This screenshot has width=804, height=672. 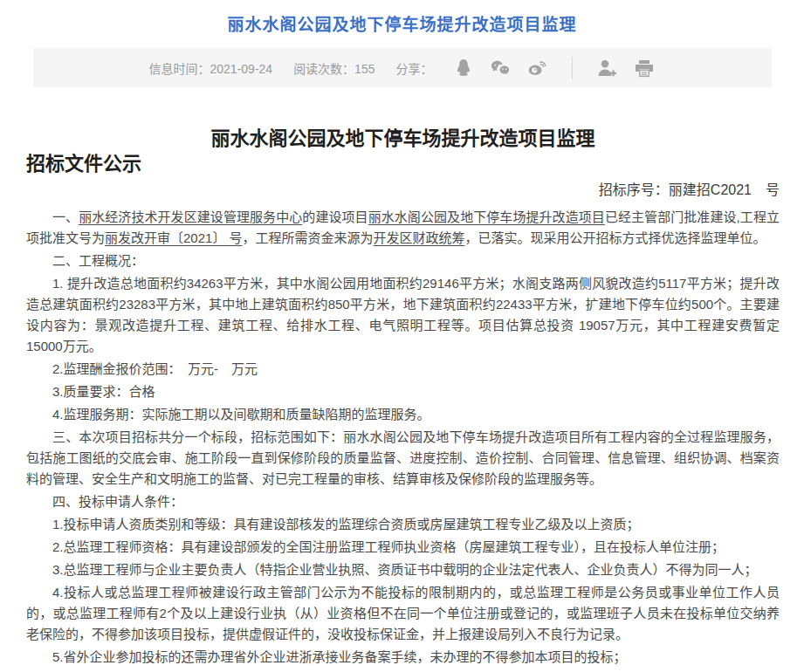 I want to click on text-segment: 4.监理服务期：实际施工期以及间歇期和质量缺陷期的监理服务。, so click(x=241, y=414).